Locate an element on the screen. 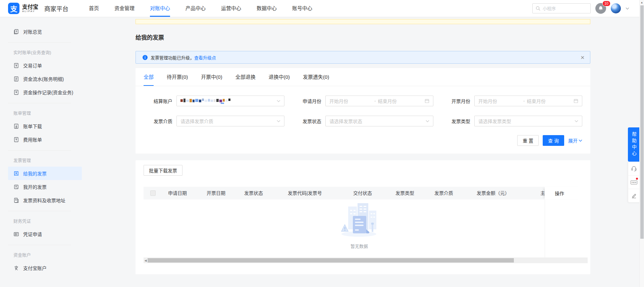 Image resolution: width=644 pixels, height=287 pixels. reset-button: 重 置 is located at coordinates (528, 140).